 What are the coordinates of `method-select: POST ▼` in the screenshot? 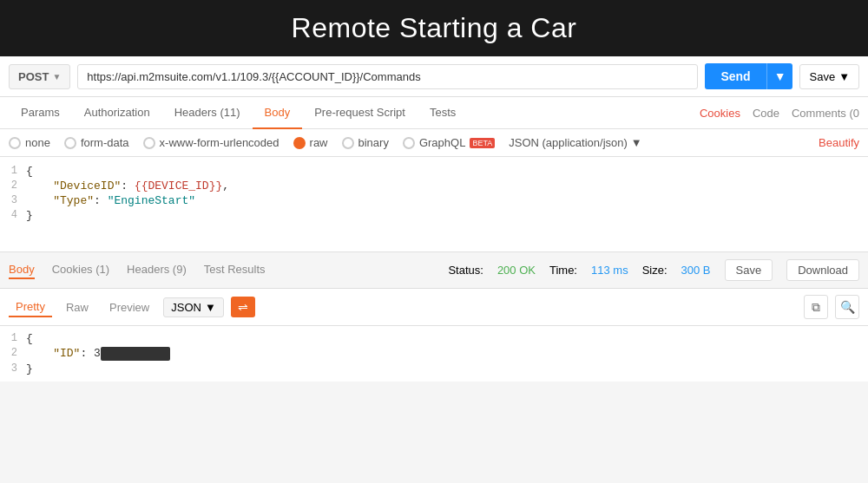 It's located at (40, 76).